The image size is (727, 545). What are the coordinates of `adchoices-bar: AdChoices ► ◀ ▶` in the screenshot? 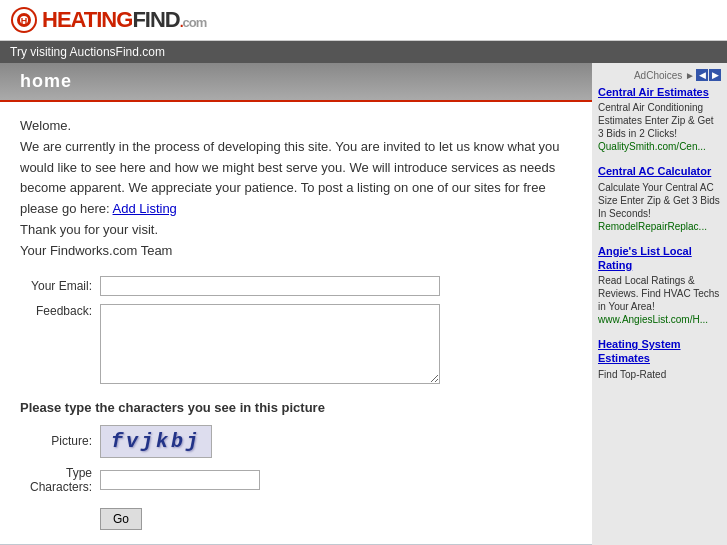 It's located at (660, 75).